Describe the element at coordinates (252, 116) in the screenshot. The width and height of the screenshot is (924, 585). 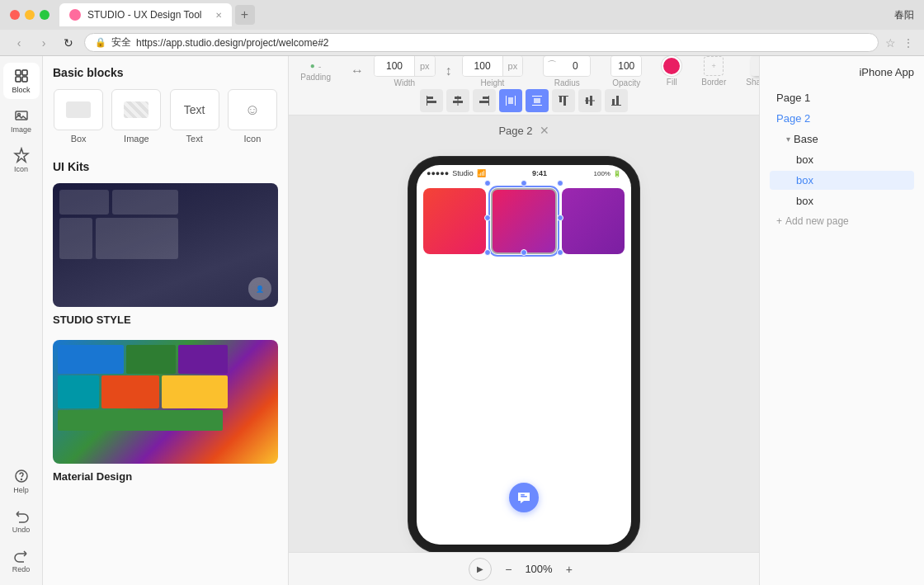
I see `block-item-icon: ☺ Icon` at that location.